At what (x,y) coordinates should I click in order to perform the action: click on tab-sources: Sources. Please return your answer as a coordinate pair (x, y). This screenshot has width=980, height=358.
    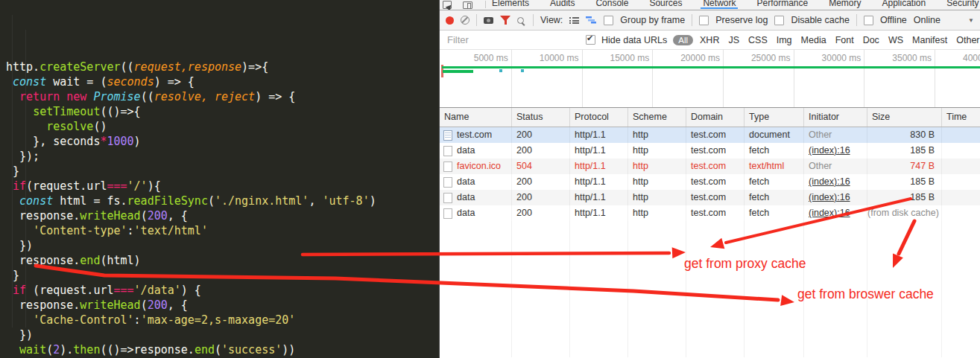
    Looking at the image, I should click on (666, 4).